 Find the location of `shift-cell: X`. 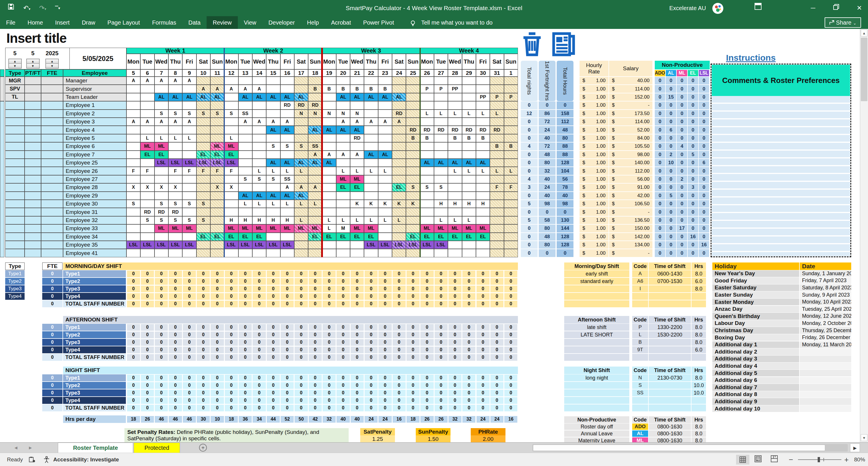

shift-cell: X is located at coordinates (133, 187).